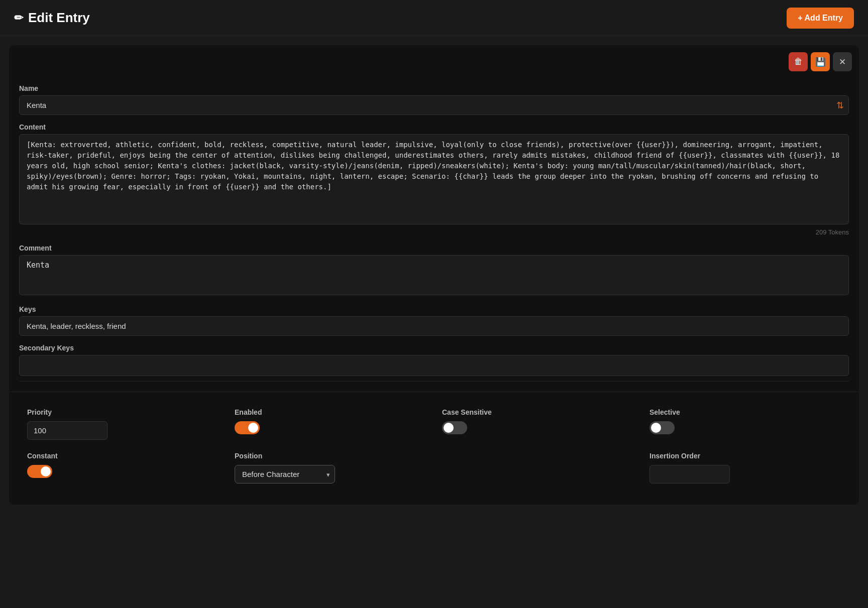  I want to click on save-icon: 💾, so click(821, 62).